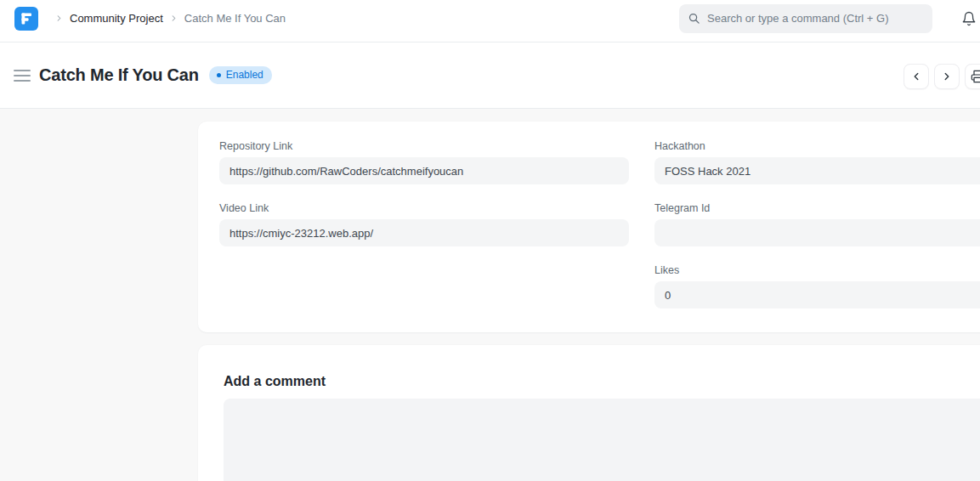 The width and height of the screenshot is (980, 481). I want to click on status-badge-label: Enabled, so click(245, 75).